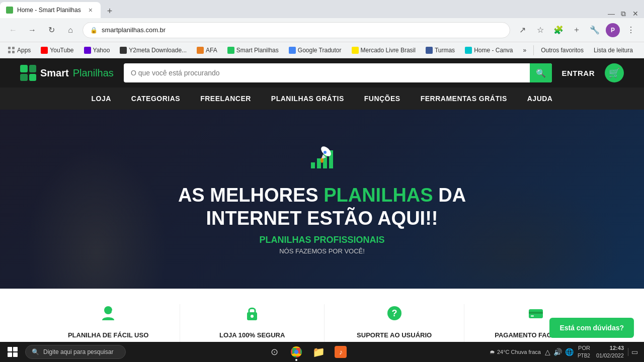  Describe the element at coordinates (24, 77) in the screenshot. I see `logo-sq3` at that location.